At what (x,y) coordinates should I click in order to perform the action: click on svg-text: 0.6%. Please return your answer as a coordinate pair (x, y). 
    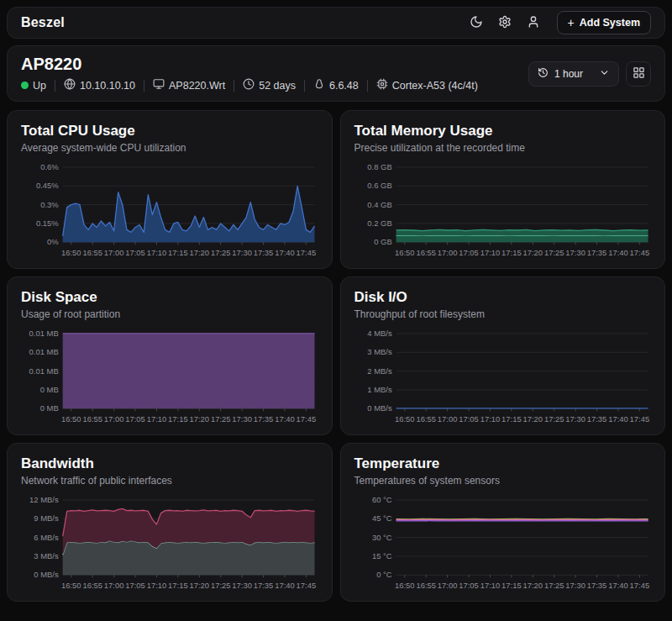
    Looking at the image, I should click on (50, 166).